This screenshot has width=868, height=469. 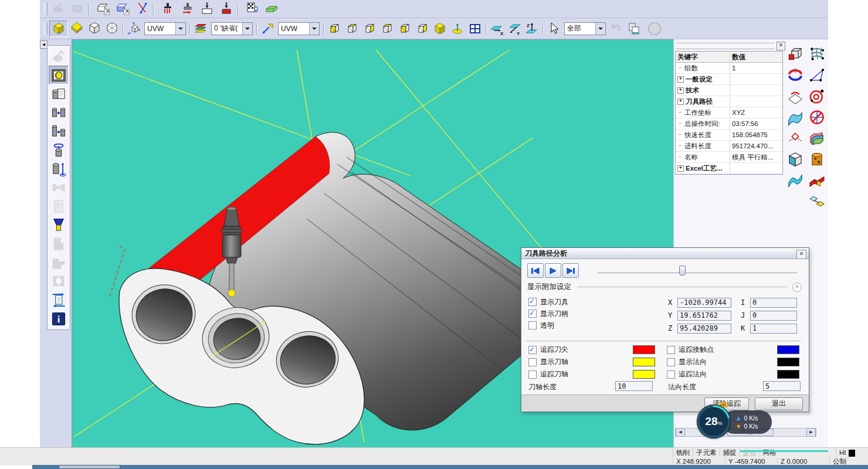 I want to click on trace-option-row: 追踪刀轴, so click(x=592, y=374).